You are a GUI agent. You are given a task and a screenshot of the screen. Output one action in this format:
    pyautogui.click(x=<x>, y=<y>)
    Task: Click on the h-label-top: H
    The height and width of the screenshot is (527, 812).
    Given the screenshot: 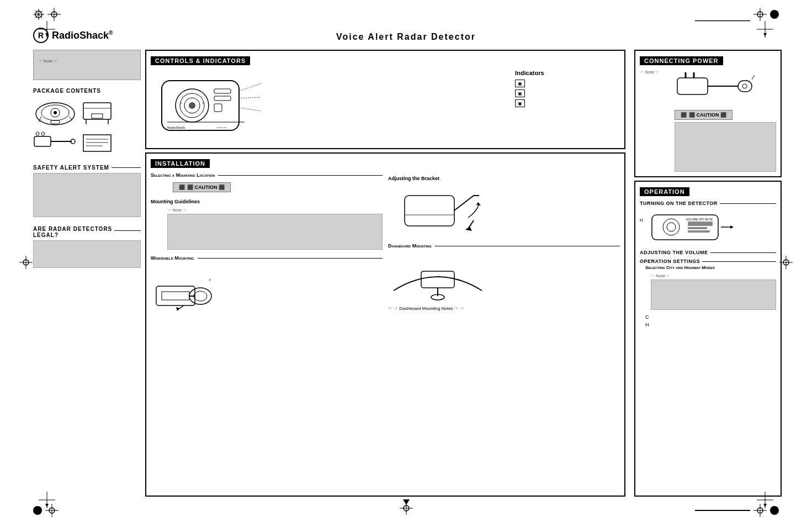 What is the action you would take?
    pyautogui.click(x=641, y=220)
    